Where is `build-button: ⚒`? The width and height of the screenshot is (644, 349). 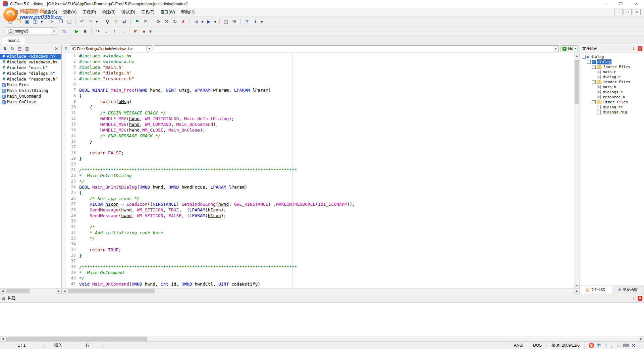 build-button: ⚒ is located at coordinates (166, 21).